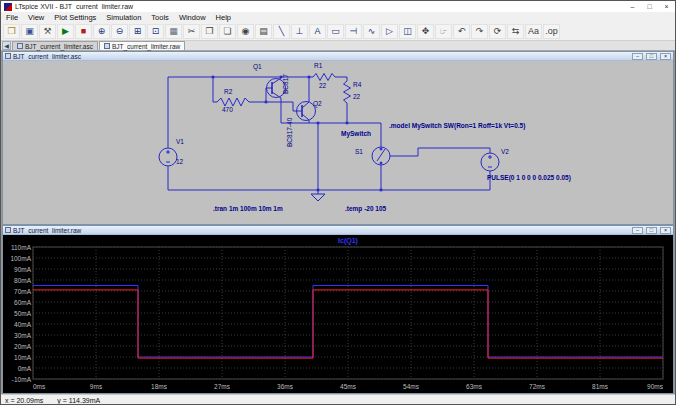  Describe the element at coordinates (124, 18) in the screenshot. I see `menu-simulation: Simulation` at that location.